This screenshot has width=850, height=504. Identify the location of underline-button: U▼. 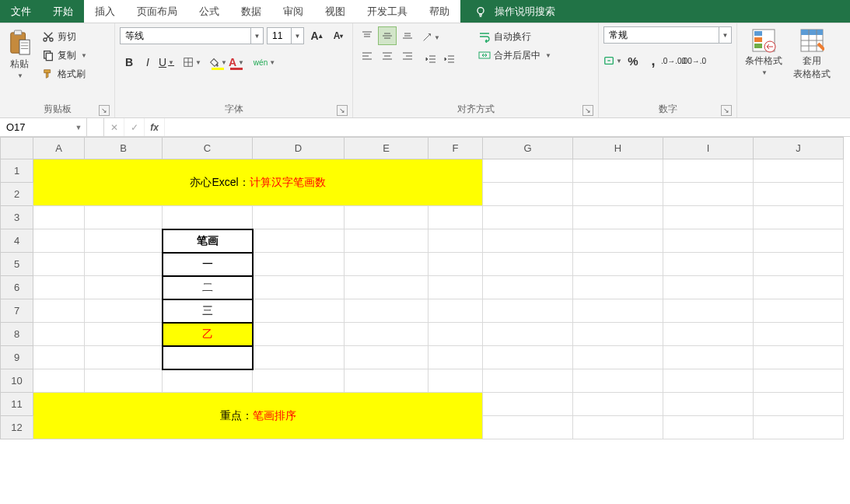
(166, 62).